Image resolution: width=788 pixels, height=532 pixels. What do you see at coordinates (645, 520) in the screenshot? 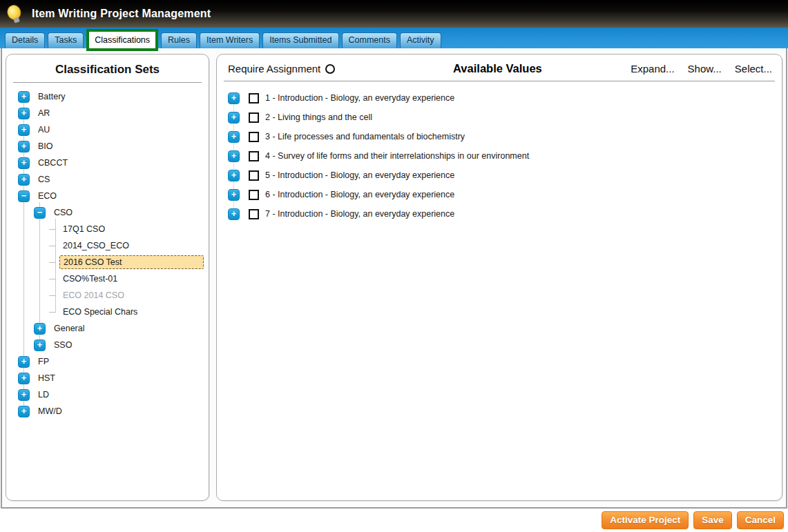
I see `activate-project-button: Activate Project` at bounding box center [645, 520].